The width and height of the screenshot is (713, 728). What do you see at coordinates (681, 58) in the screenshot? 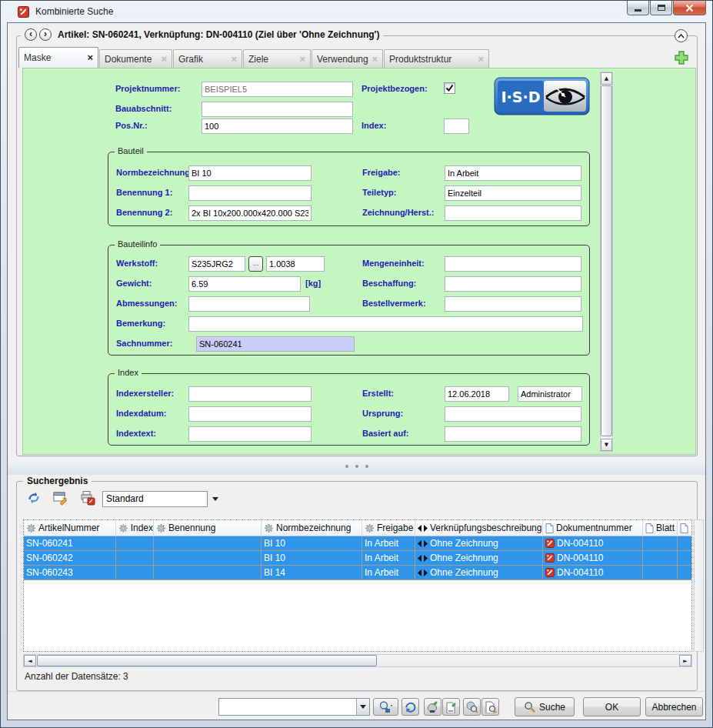
I see `add-tab-button` at bounding box center [681, 58].